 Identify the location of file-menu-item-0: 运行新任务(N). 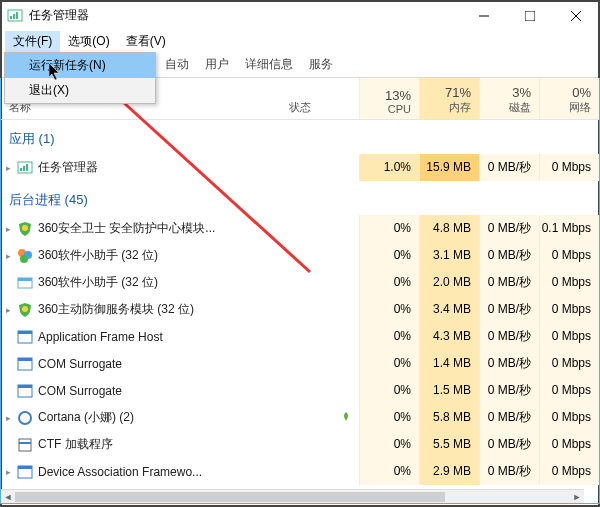
(80, 66).